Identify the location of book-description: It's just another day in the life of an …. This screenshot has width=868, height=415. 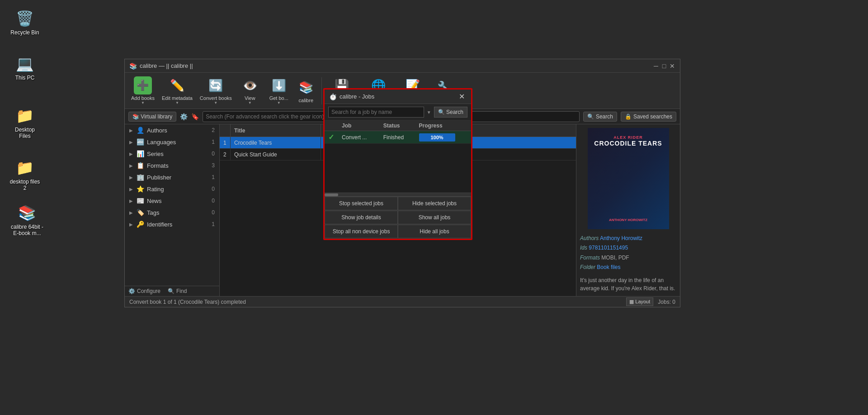
(628, 284).